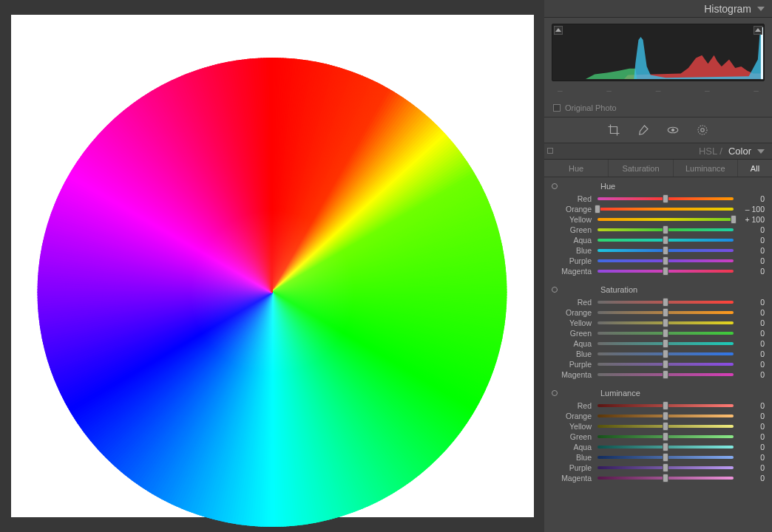 This screenshot has width=772, height=532. What do you see at coordinates (658, 52) in the screenshot?
I see `histogram` at bounding box center [658, 52].